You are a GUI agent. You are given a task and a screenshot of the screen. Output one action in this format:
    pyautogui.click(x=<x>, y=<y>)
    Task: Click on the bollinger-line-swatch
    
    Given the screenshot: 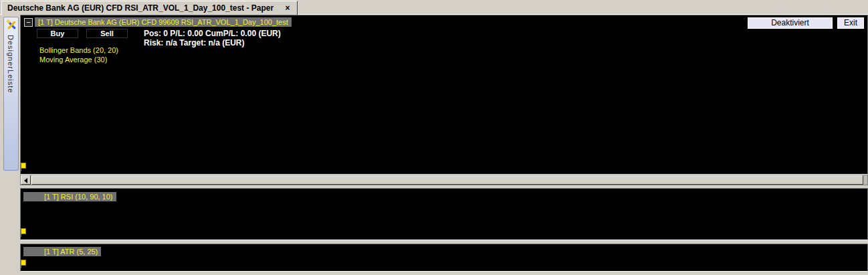 What is the action you would take?
    pyautogui.click(x=29, y=51)
    